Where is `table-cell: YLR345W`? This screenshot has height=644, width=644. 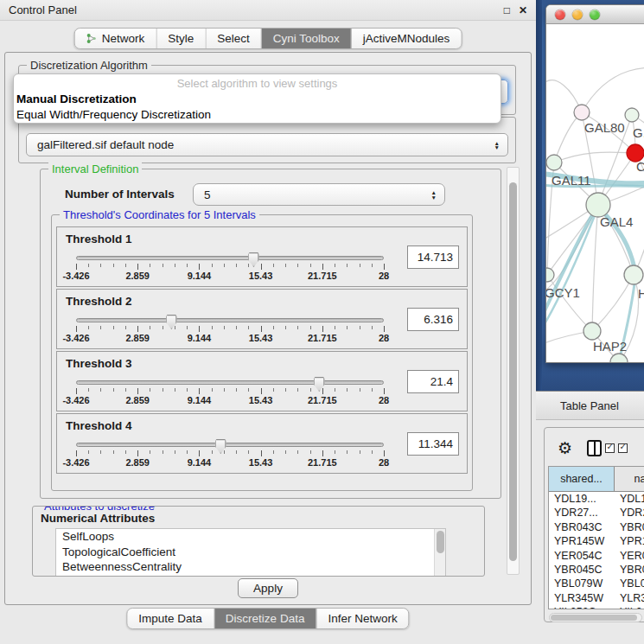
table-cell: YLR345W is located at coordinates (582, 598).